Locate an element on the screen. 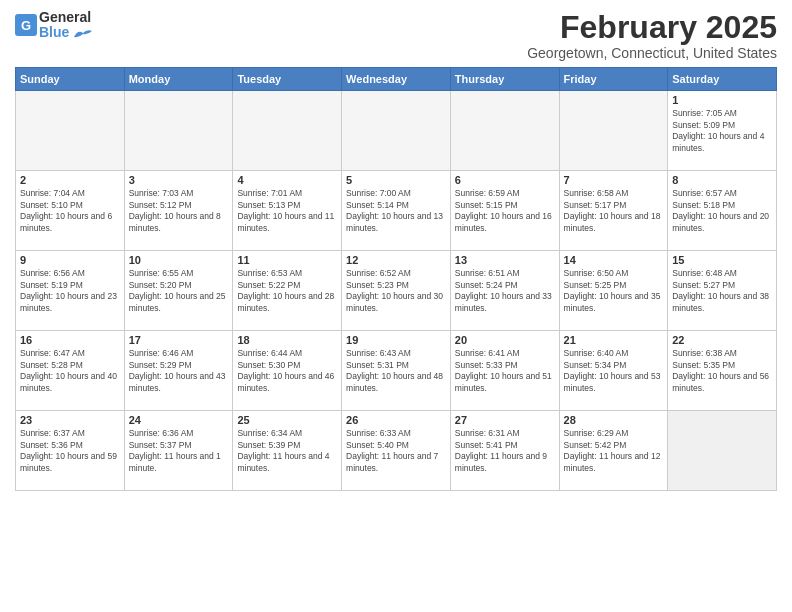 This screenshot has width=792, height=612. day-info: Sunrise: 7:00 AM Sunset: 5:14 PM Dayligh… is located at coordinates (396, 211).